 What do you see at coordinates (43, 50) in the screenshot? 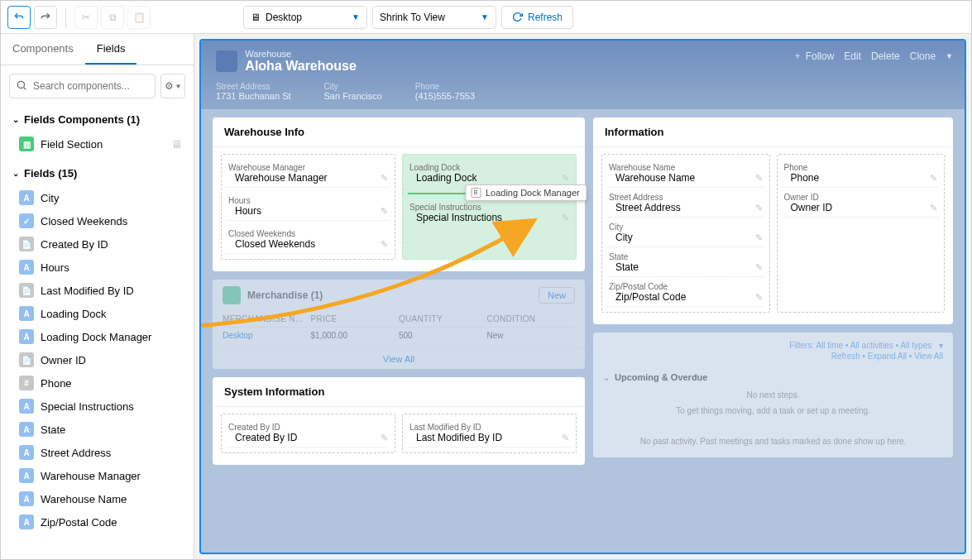
I see `tab-components: Components` at bounding box center [43, 50].